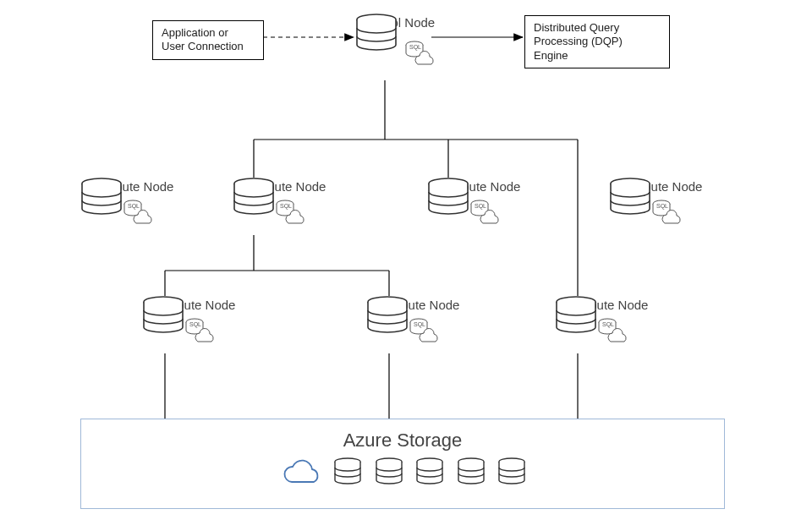 The image size is (812, 520). What do you see at coordinates (403, 472) in the screenshot?
I see `storage-icons-row` at bounding box center [403, 472].